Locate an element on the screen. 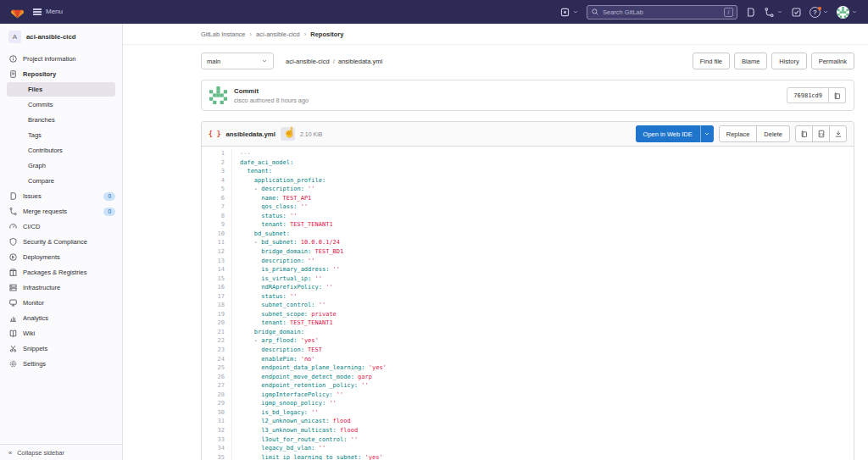 This screenshot has height=460, width=868. line-number: 35 is located at coordinates (217, 457).